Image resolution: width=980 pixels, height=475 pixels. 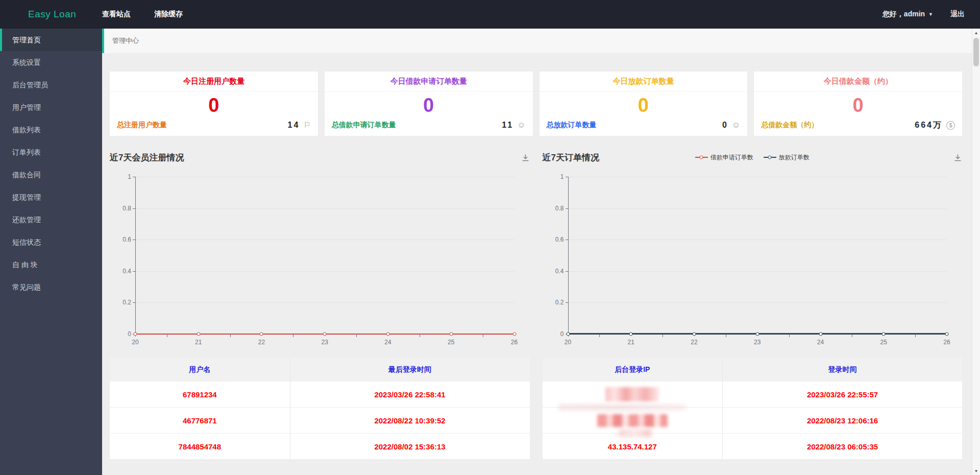 I want to click on sidebar-item-faq: 常见问题, so click(x=51, y=287).